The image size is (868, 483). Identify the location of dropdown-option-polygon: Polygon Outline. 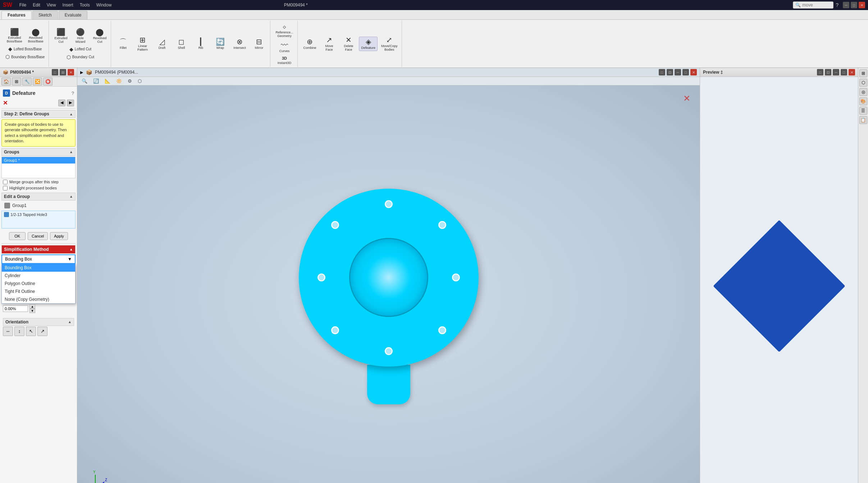
(38, 284).